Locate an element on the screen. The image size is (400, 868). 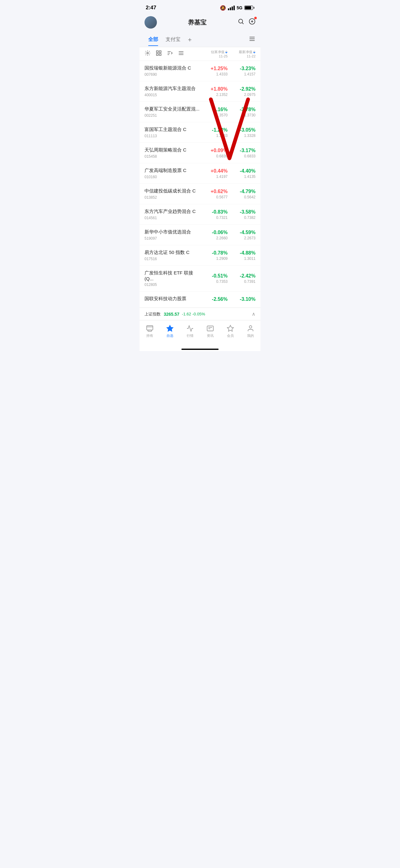
search-icon is located at coordinates (241, 22).